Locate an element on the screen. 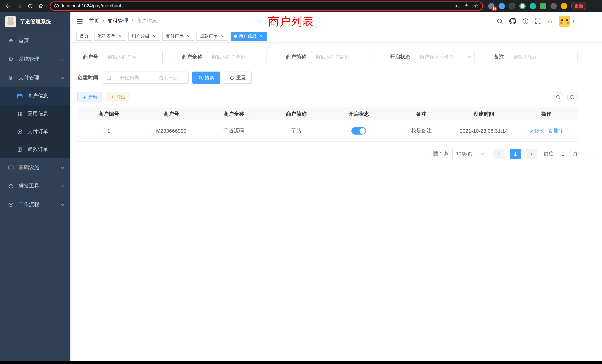  add-button: 新增 is located at coordinates (90, 97).